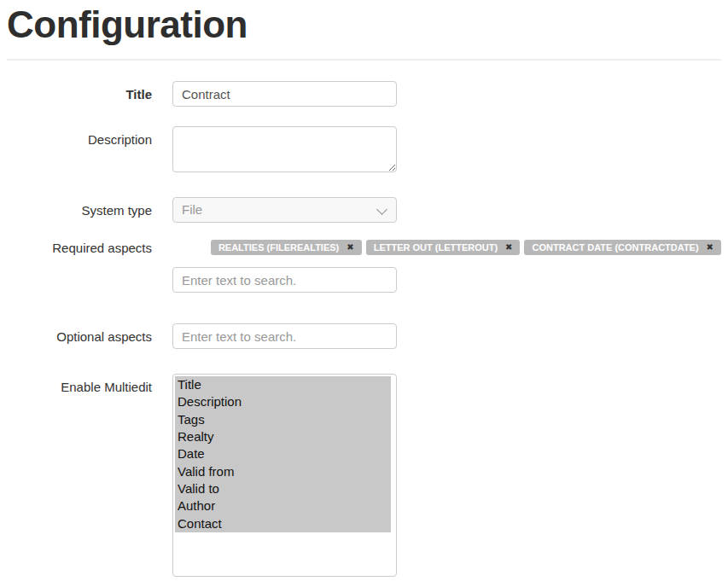 Image resolution: width=728 pixels, height=587 pixels. I want to click on required-aspects-tag-list: REALTIES (FILEREALTIES) ✖ LETTER OUT (LE…, so click(447, 247).